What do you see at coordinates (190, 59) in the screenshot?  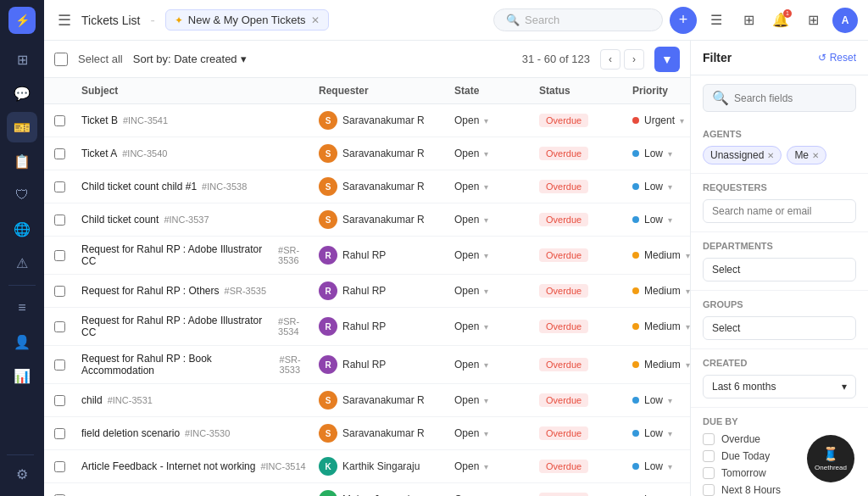 I see `sort-button: Sort by: Date created ▾` at bounding box center [190, 59].